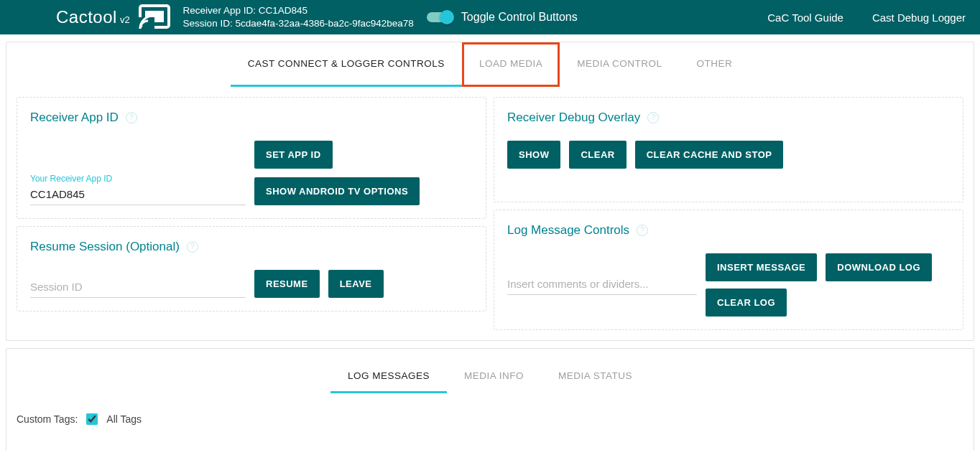 The image size is (980, 450). What do you see at coordinates (138, 288) in the screenshot?
I see `session-id-input` at bounding box center [138, 288].